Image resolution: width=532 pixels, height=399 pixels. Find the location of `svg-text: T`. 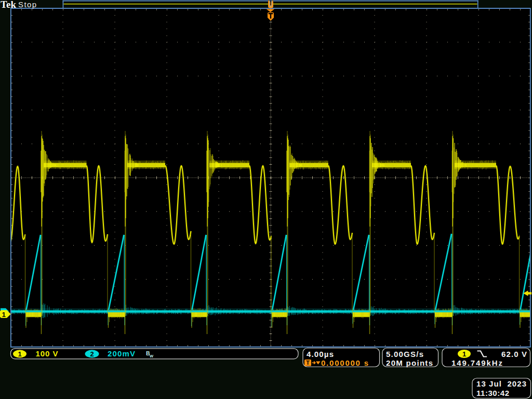

svg-text: T is located at coordinates (308, 363).